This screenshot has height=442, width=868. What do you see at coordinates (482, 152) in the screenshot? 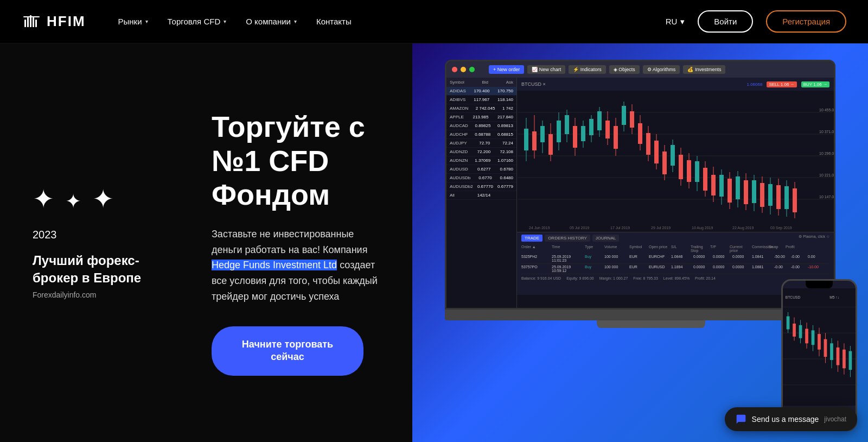
I see `list-item: AUDNZD 72.200 72.108` at bounding box center [482, 152].